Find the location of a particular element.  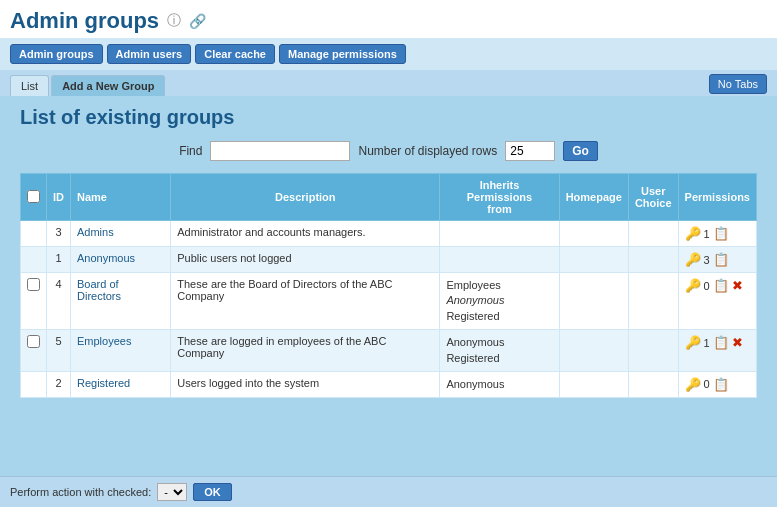

row-description: These are logged in employees of the ABC… is located at coordinates (306, 351).